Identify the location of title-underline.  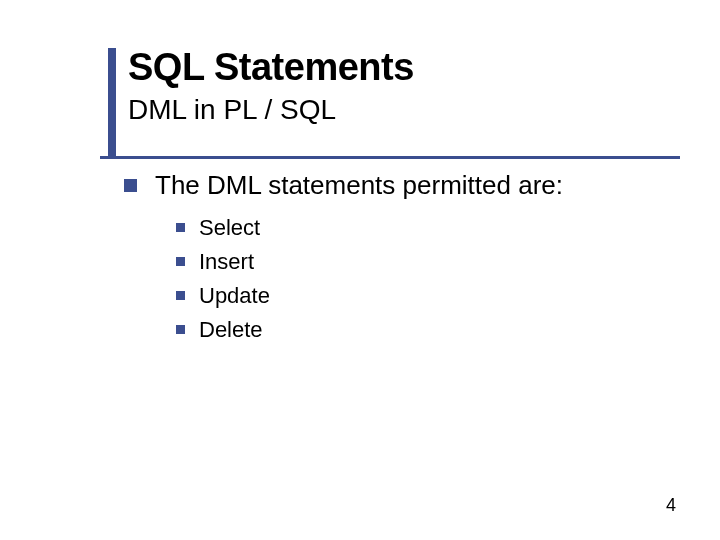
(390, 158).